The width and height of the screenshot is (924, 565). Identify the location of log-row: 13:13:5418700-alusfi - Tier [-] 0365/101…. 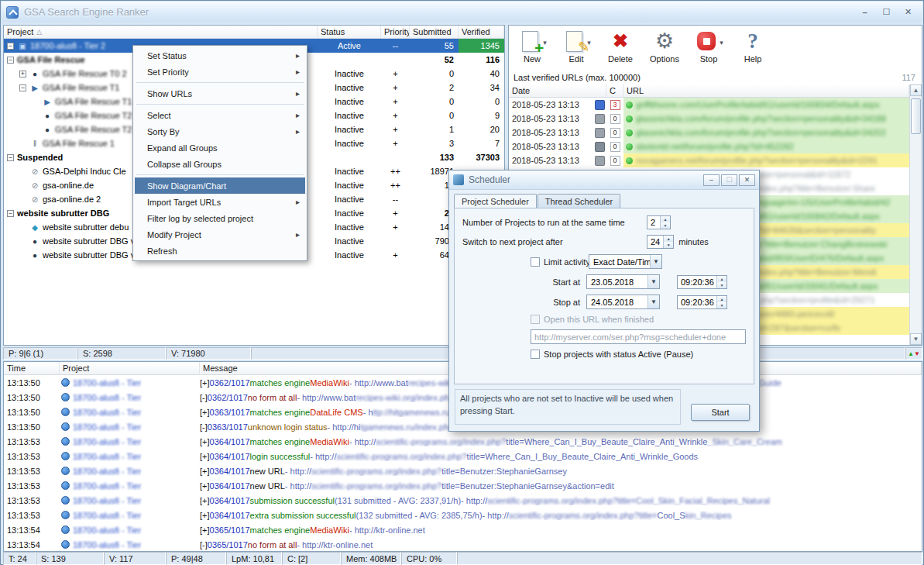
(463, 544).